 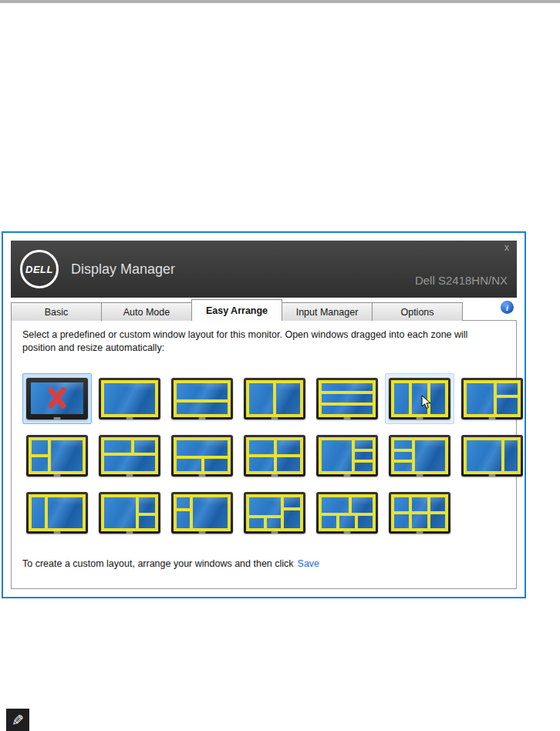 I want to click on info-icon: i, so click(x=508, y=307).